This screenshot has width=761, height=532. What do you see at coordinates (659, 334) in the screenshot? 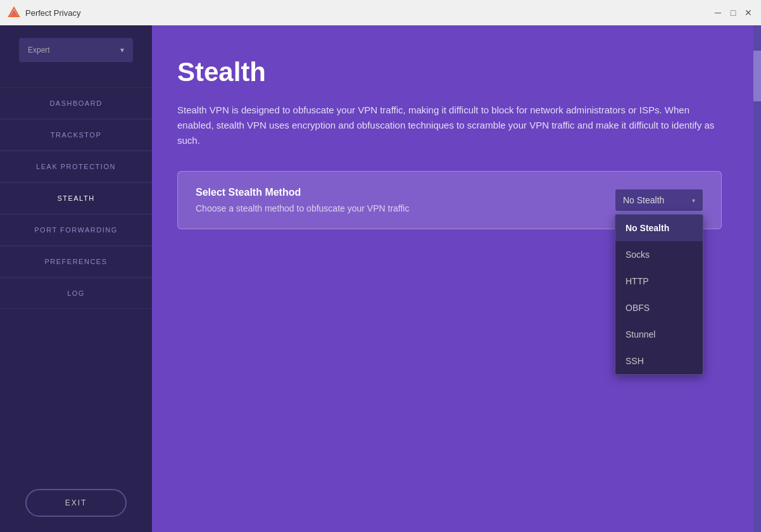
I see `dropdown-option-stunnel: Stunnel` at bounding box center [659, 334].